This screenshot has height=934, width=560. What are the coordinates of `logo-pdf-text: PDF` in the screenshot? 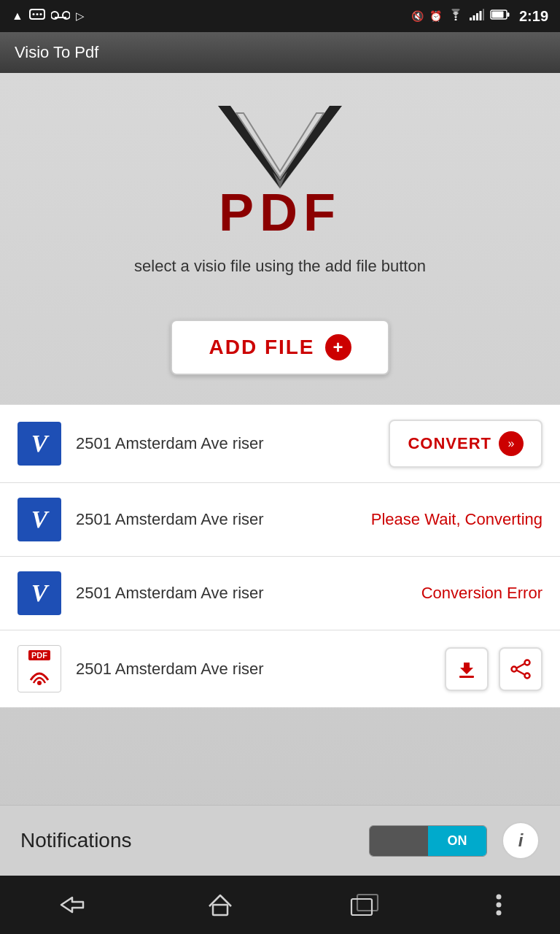 It's located at (280, 212).